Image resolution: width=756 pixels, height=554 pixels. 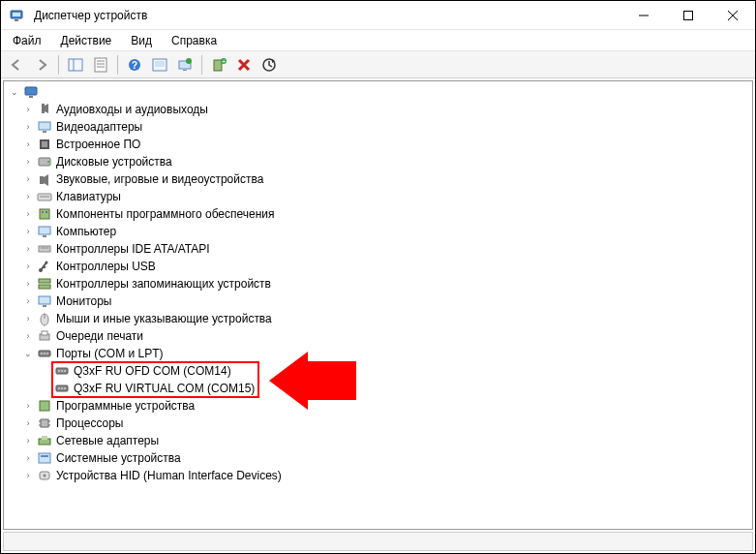 What do you see at coordinates (86, 231) in the screenshot?
I see `tree-node-label: Компьютер` at bounding box center [86, 231].